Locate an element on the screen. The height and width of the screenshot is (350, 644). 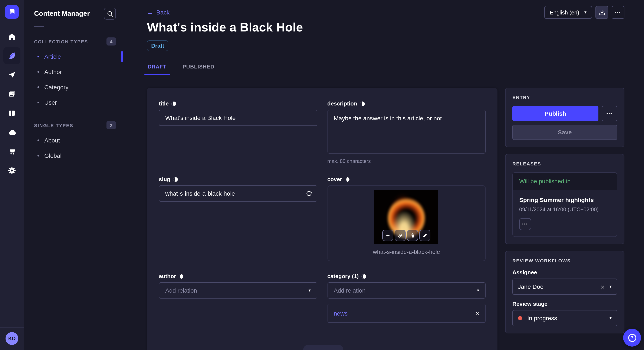
release-card: Will be published in Spring Summer highl… is located at coordinates (565, 205).